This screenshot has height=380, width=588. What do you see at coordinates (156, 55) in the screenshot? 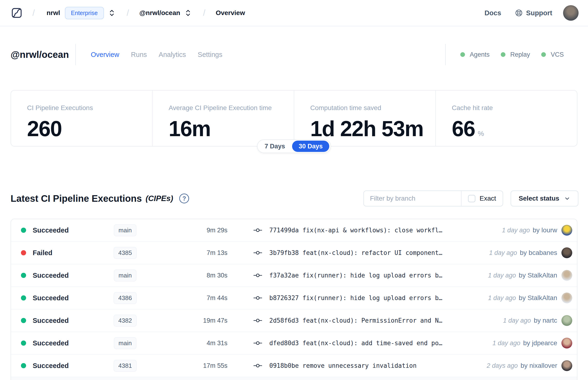
I see `tabs: Overview Runs Analytics Settings` at bounding box center [156, 55].